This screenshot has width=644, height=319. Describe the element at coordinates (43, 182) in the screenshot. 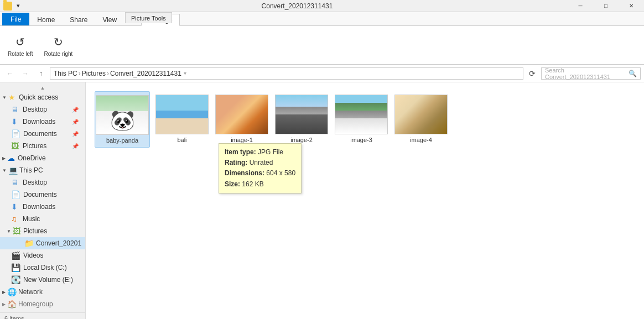

I see `sidebar-item-desktop-thispc: 🖥 Desktop` at that location.